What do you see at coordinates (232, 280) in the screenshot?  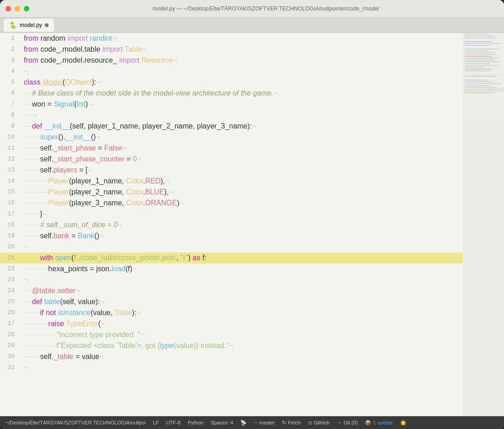 I see `table-row: 23¬` at bounding box center [232, 280].